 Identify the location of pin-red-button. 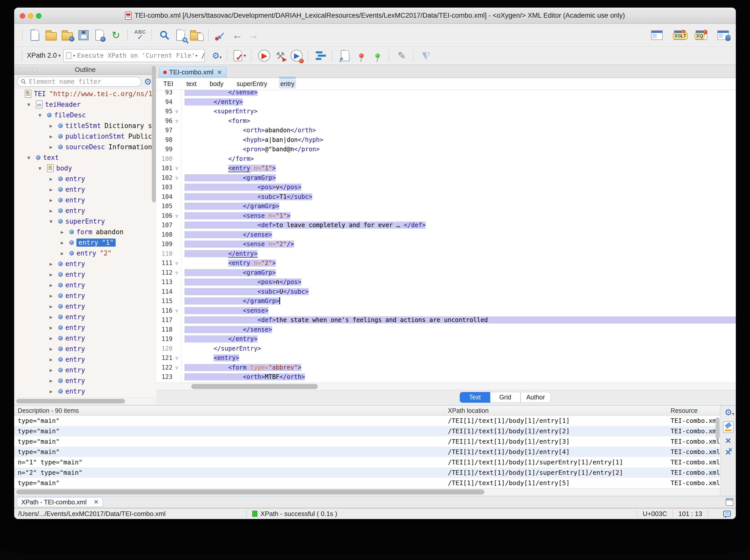
(361, 56).